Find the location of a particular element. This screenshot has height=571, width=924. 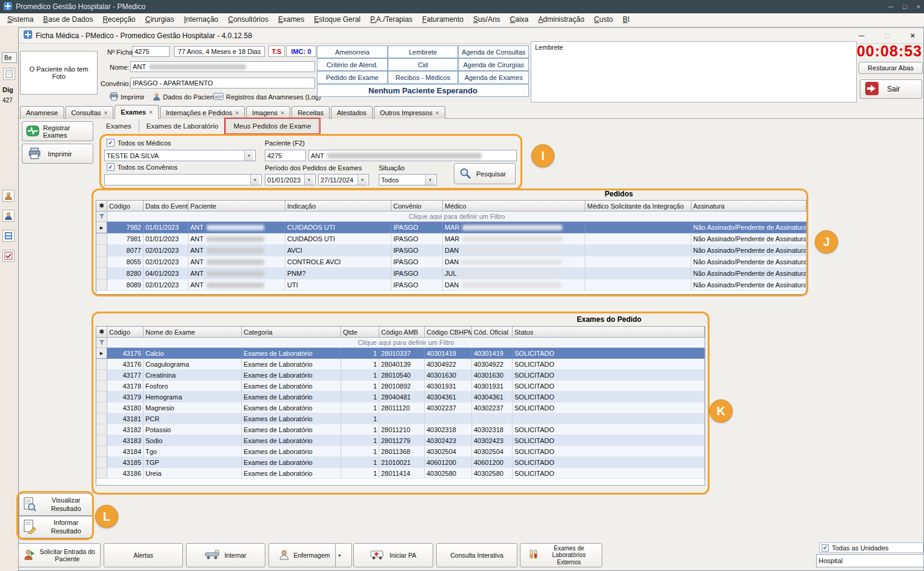

column-header: Médico is located at coordinates (514, 206).